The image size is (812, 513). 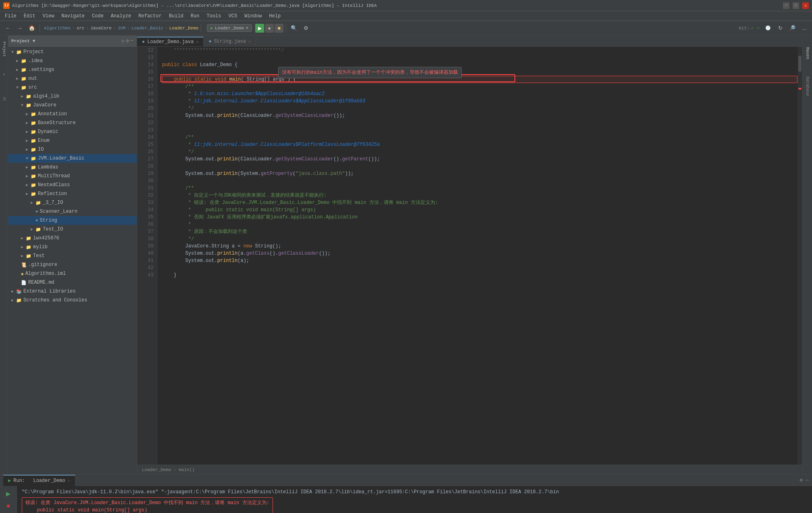 What do you see at coordinates (73, 70) in the screenshot?
I see `tree-item-settings: ▶ 📁 .settings` at bounding box center [73, 70].